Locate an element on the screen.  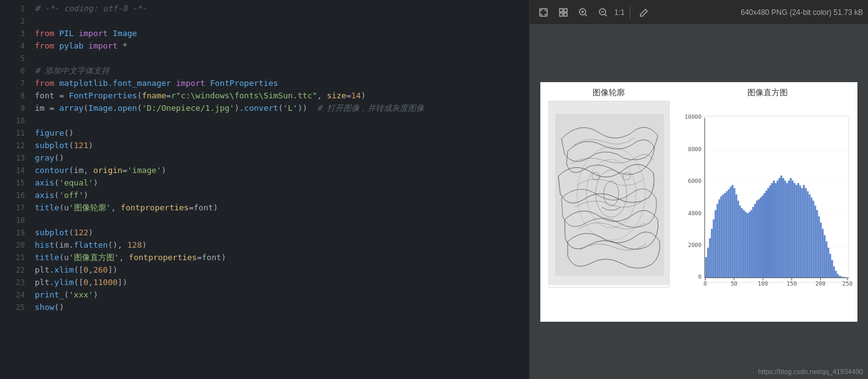
watermark: https://blog.csdn.net/qq_41934490 is located at coordinates (811, 372).